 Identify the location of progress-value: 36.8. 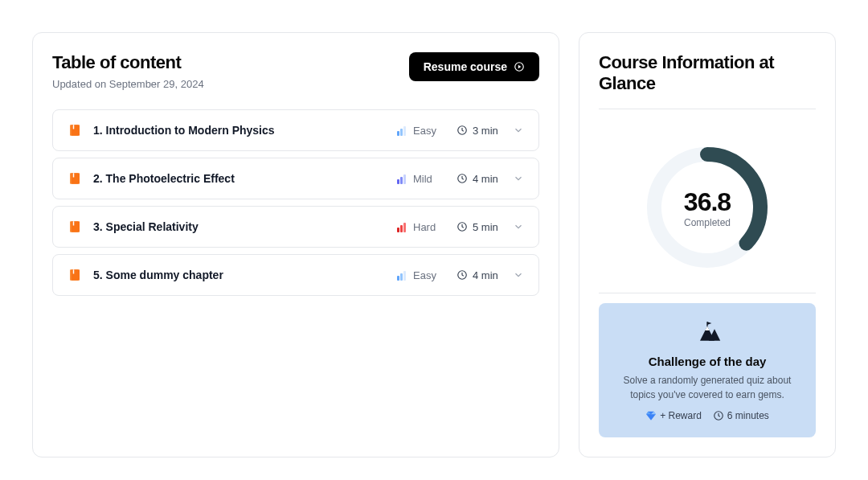
(707, 203).